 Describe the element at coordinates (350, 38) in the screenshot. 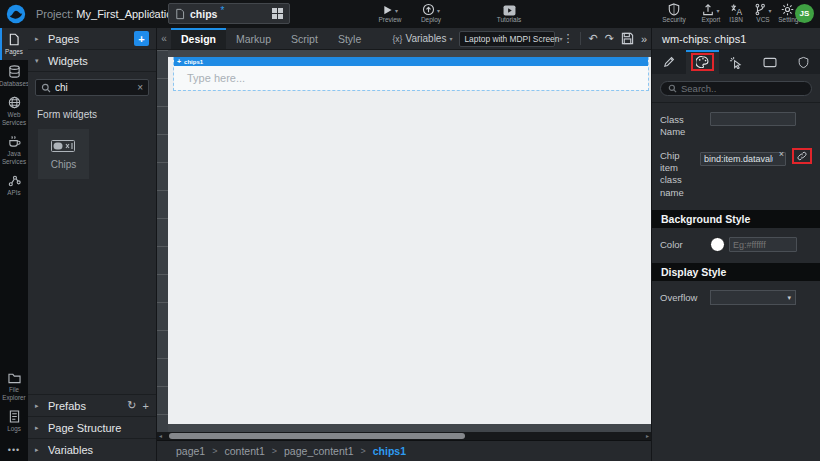

I see `tab-style: Style` at that location.